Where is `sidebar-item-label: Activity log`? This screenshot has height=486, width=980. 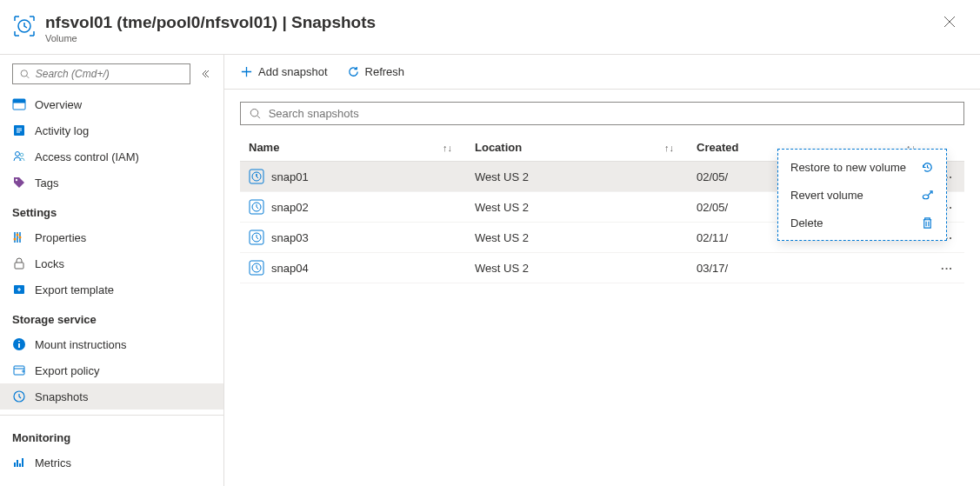 sidebar-item-label: Activity log is located at coordinates (62, 130).